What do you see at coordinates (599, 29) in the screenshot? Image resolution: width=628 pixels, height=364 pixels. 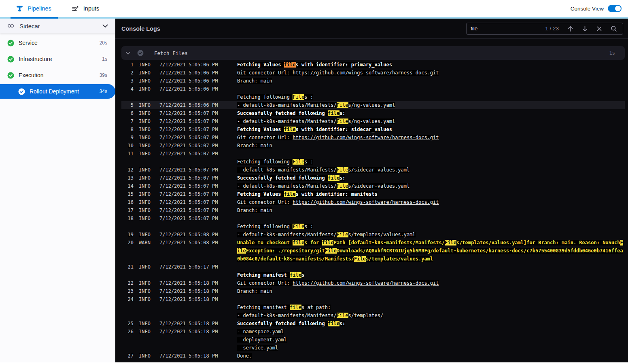 I see `search-clear-button` at bounding box center [599, 29].